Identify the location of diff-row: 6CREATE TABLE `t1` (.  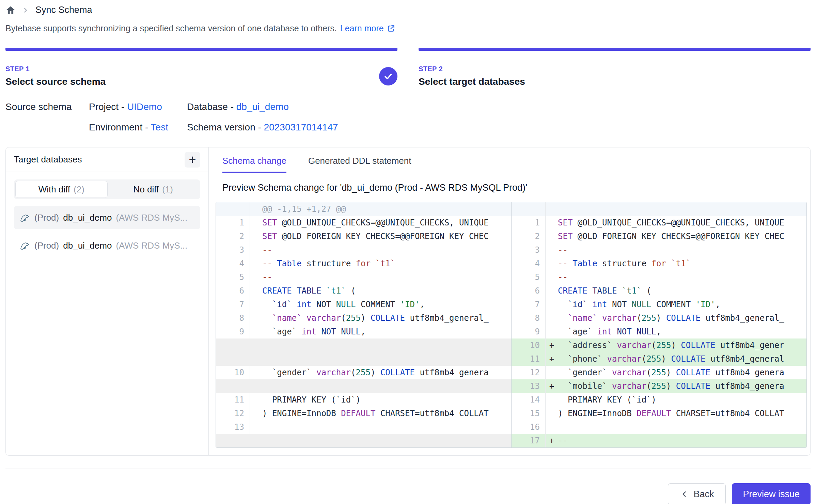
(659, 291).